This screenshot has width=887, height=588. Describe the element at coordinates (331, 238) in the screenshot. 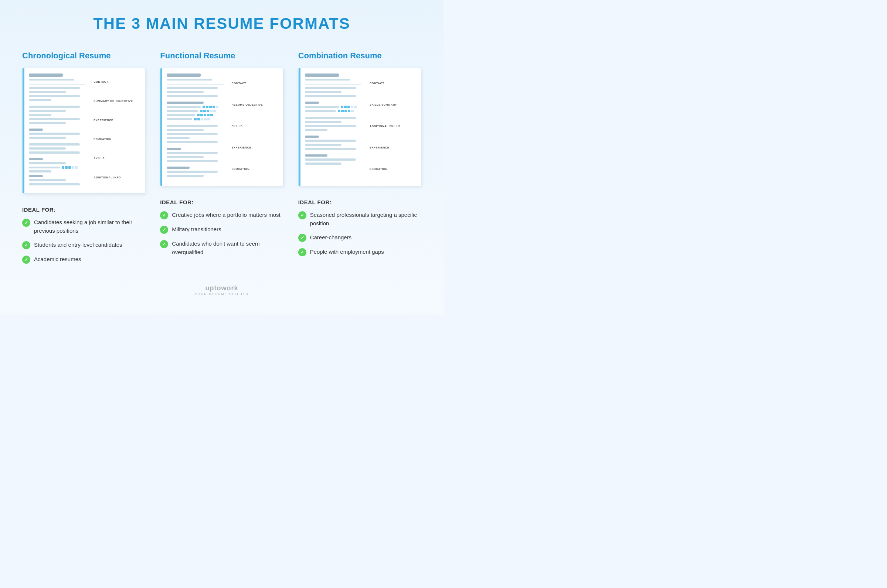

I see `combination-ideal-text-2: Career-changers` at that location.